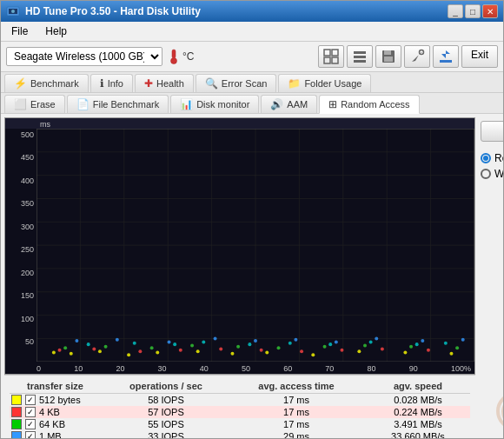 The height and width of the screenshot is (439, 504). I want to click on app-icon, so click(13, 11).